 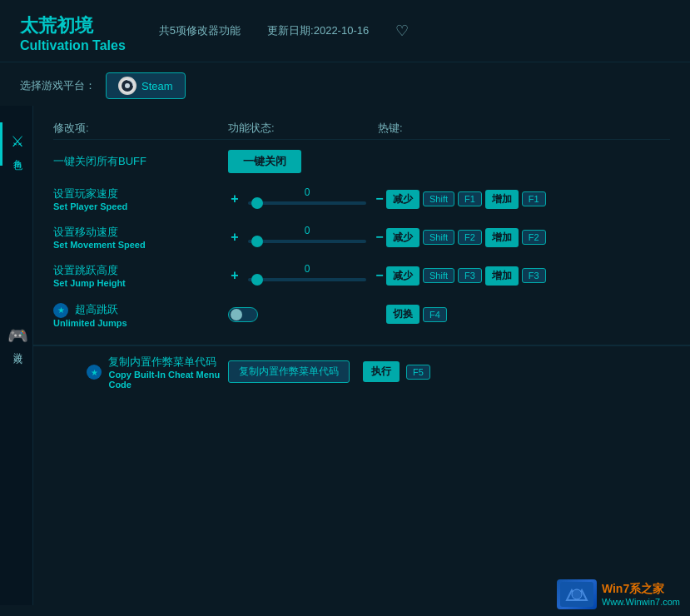 I want to click on slider-track-3: 0, so click(x=307, y=280).